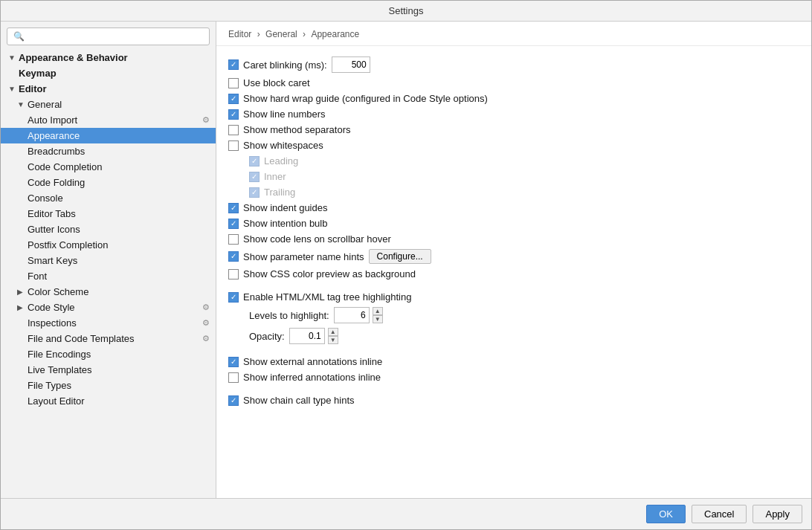  What do you see at coordinates (109, 183) in the screenshot?
I see `sidebar-item-code-folding: Code Folding` at bounding box center [109, 183].